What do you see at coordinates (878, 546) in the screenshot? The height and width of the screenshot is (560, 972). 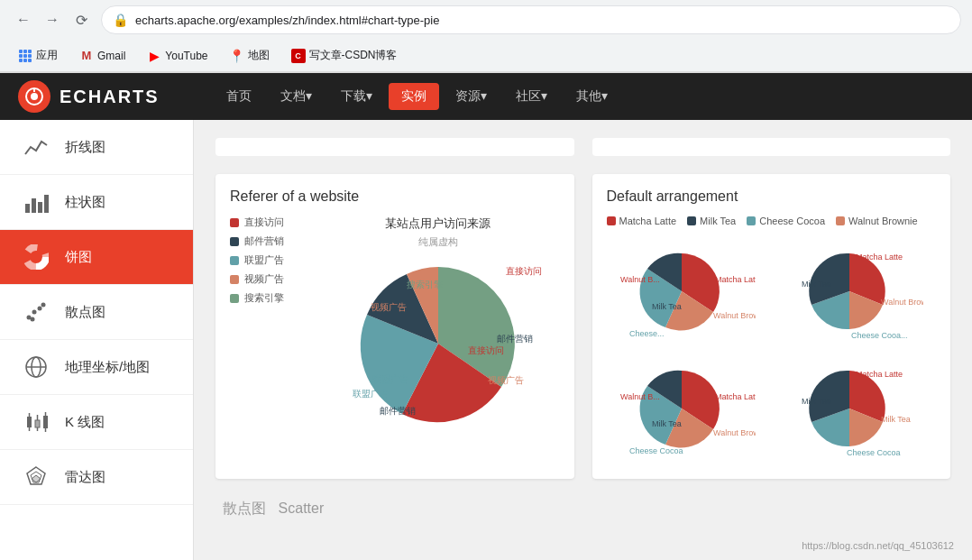 I see `footer-note: https://blog.csdn.net/qq_45103612` at bounding box center [878, 546].